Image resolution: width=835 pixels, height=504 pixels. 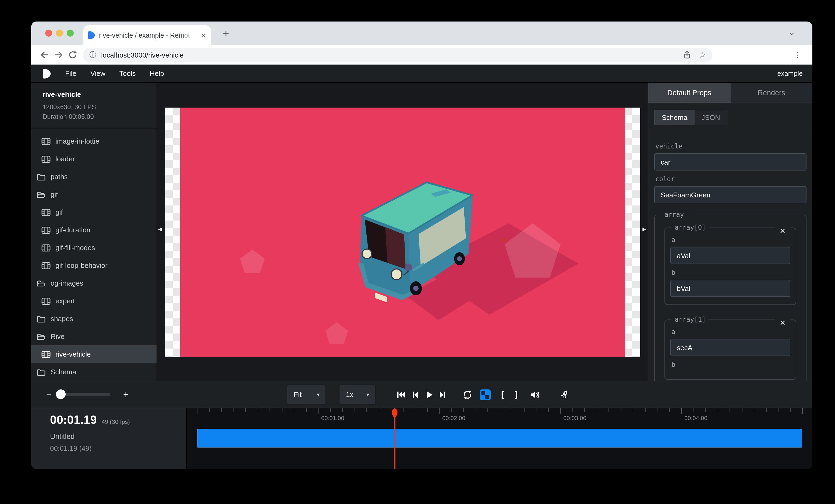 I want to click on ruler-label: 00:01.00, so click(x=333, y=418).